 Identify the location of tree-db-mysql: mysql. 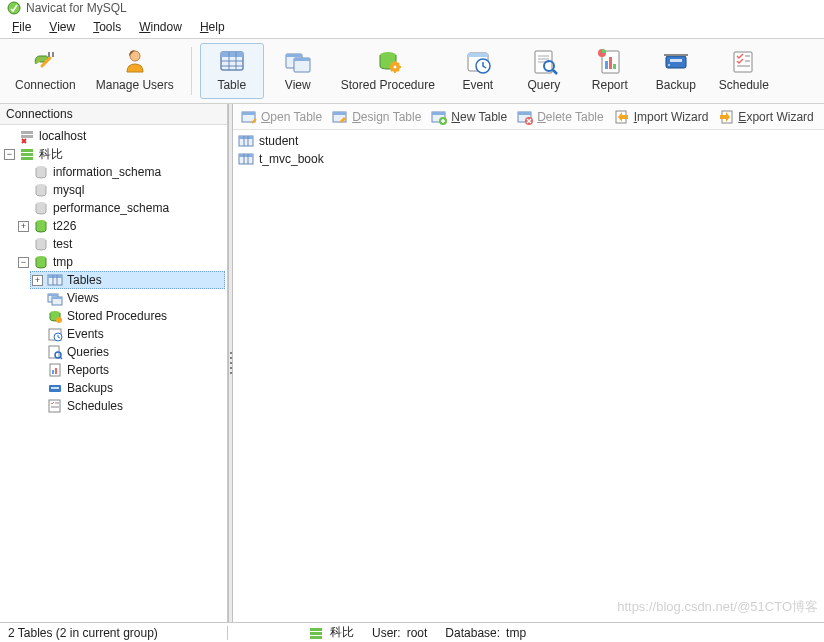
(120, 190).